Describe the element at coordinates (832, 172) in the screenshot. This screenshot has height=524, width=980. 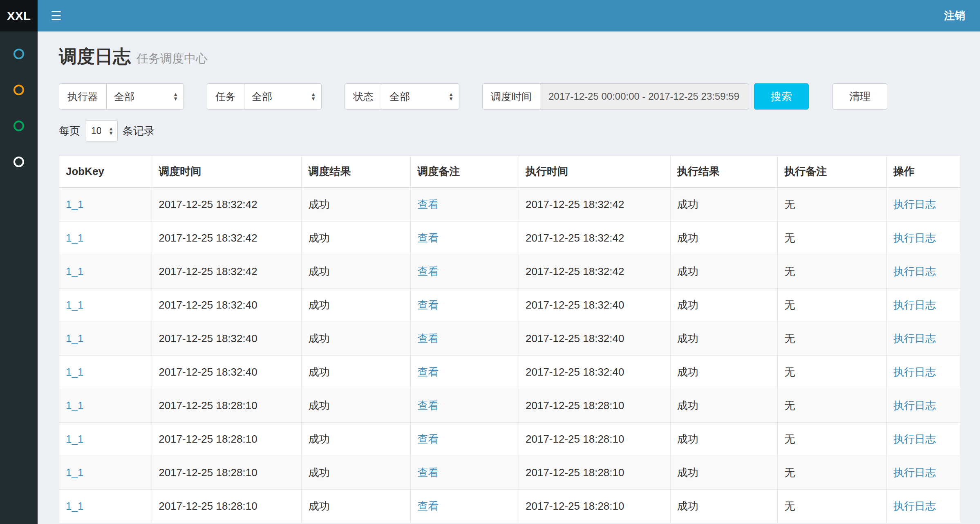
I see `col-handle-msg: 执行备注` at that location.